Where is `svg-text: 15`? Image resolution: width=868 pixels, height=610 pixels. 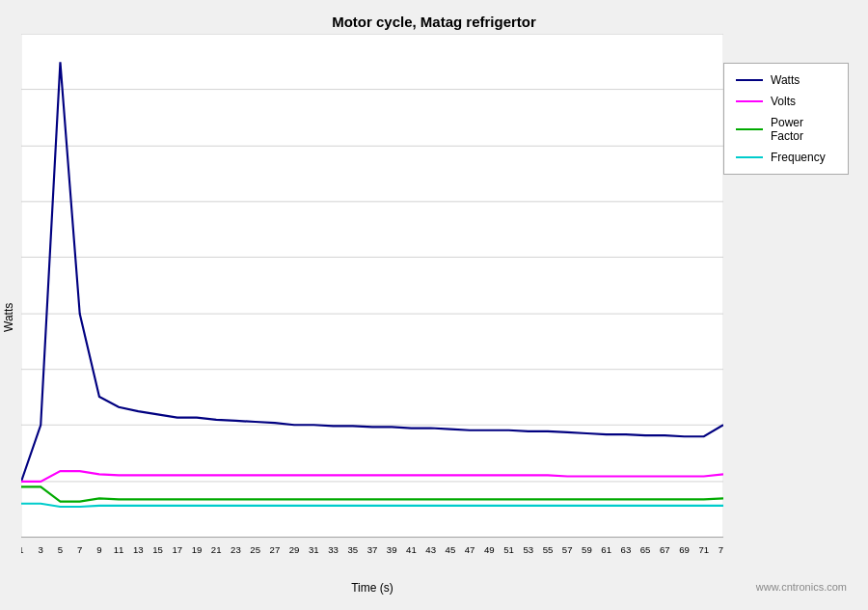
svg-text: 15 is located at coordinates (158, 550).